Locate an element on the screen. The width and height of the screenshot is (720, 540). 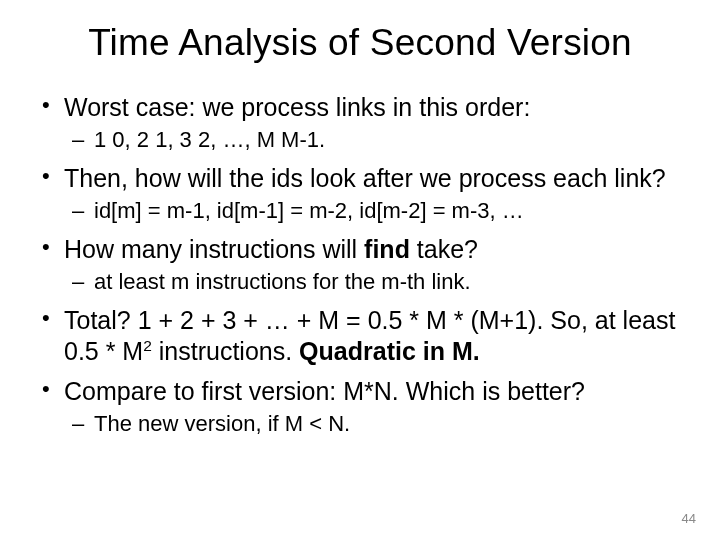
bullet-3-text-post: take? is located at coordinates (444, 249).